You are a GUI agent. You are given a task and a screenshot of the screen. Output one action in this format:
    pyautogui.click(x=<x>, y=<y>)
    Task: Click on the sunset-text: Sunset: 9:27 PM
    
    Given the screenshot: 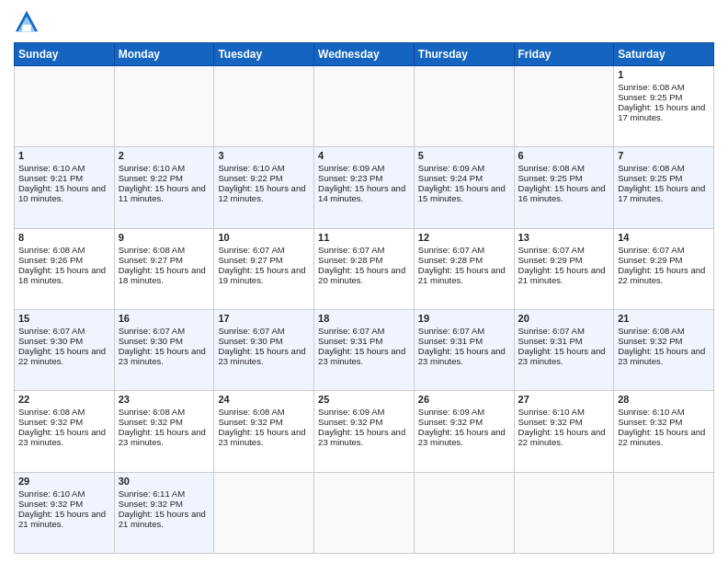 What is the action you would take?
    pyautogui.click(x=165, y=259)
    